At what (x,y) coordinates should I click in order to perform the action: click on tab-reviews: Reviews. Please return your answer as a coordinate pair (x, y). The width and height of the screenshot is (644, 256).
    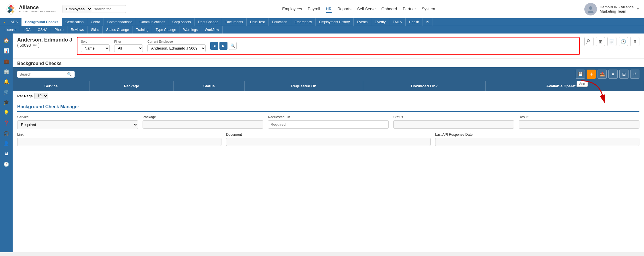
    Looking at the image, I should click on (77, 30).